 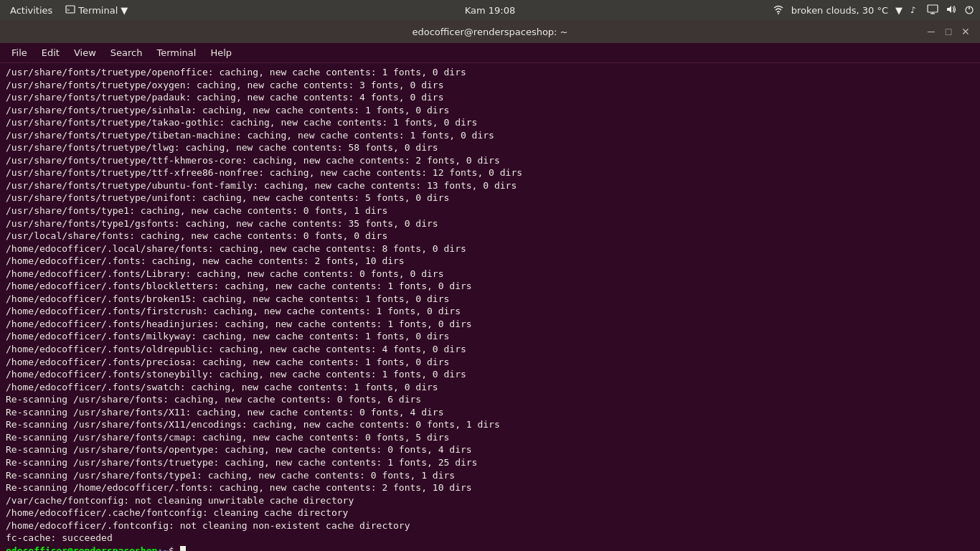 What do you see at coordinates (951, 9) in the screenshot?
I see `speaker-icon` at bounding box center [951, 9].